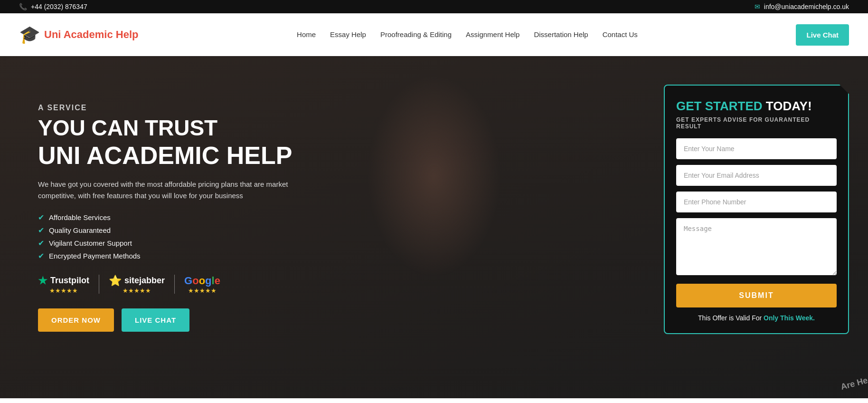 This screenshot has width=868, height=403. I want to click on check-icon-4: ✔, so click(41, 256).